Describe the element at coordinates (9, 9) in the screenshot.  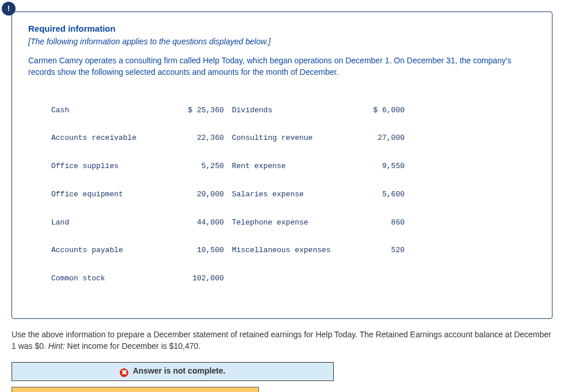
I see `info-icon: !` at that location.